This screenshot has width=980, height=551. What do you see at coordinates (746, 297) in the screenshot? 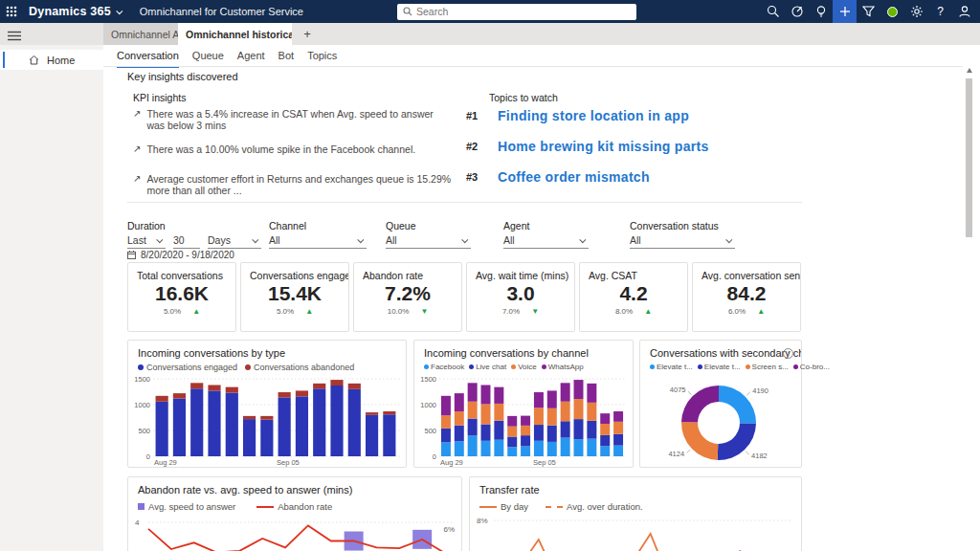
I see `kpi-card-avg-sentiment: Avg. conversation senti... 84.2 6.0%▲` at bounding box center [746, 297].